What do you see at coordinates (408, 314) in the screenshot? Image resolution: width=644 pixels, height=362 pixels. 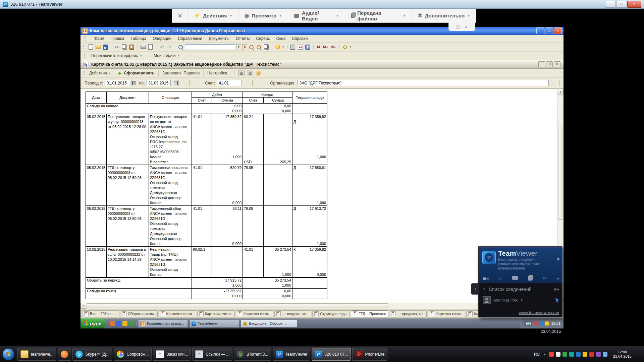 I see `mdi-window-button: ...: продажа, ко...` at bounding box center [408, 314].